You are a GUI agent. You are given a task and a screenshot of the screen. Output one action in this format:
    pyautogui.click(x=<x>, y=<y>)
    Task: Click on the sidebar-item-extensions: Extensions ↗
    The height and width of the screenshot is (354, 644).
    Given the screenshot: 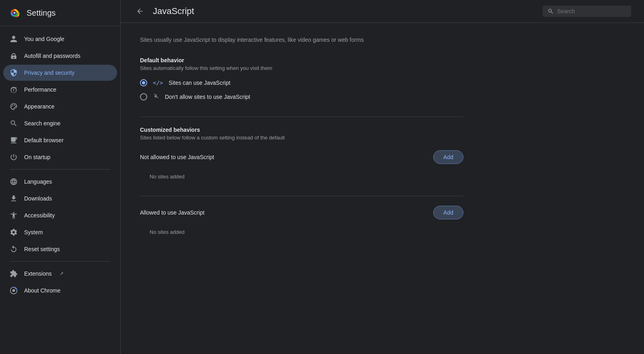 What is the action you would take?
    pyautogui.click(x=60, y=274)
    